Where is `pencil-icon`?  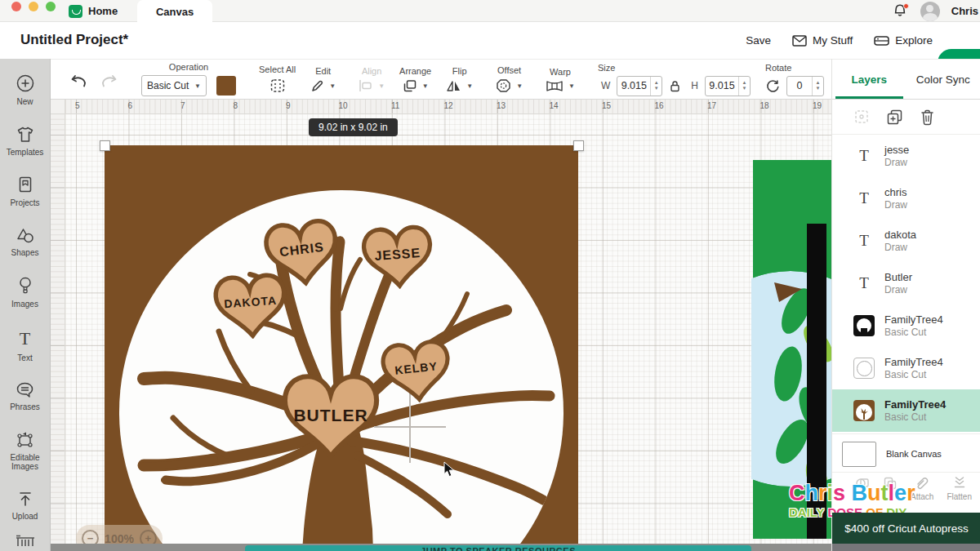
pencil-icon is located at coordinates (317, 87).